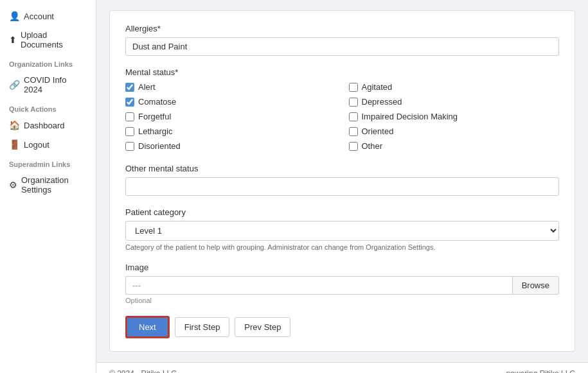 The height and width of the screenshot is (373, 588). What do you see at coordinates (373, 146) in the screenshot?
I see `checkbox-label-other: Other` at bounding box center [373, 146].